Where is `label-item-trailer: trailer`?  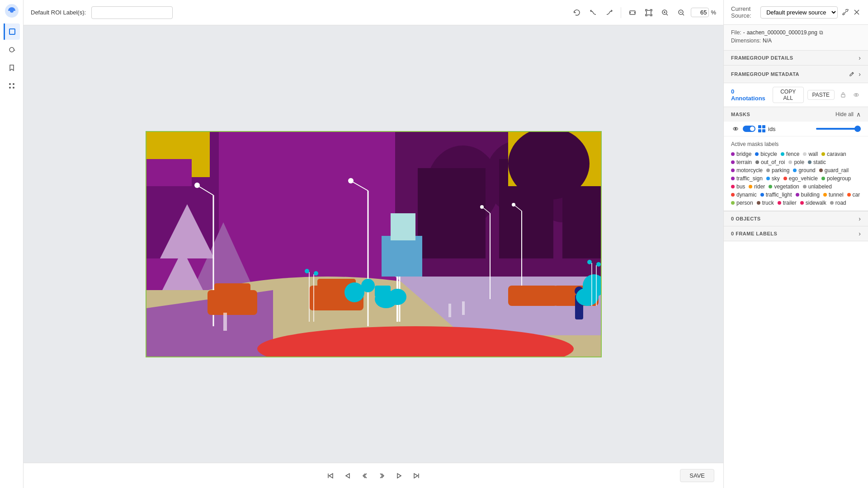
label-item-trailer: trailer is located at coordinates (787, 203).